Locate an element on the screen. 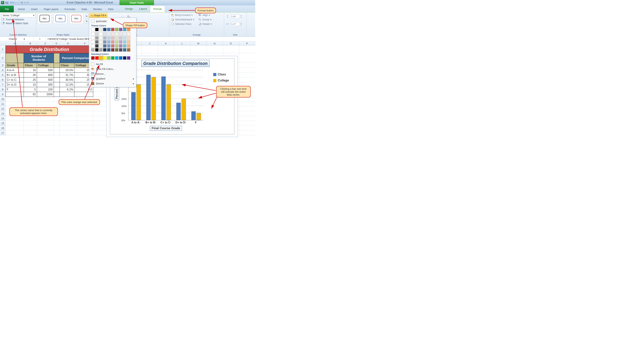 The height and width of the screenshot is (356, 644). col-header-L: L is located at coordinates (182, 43).